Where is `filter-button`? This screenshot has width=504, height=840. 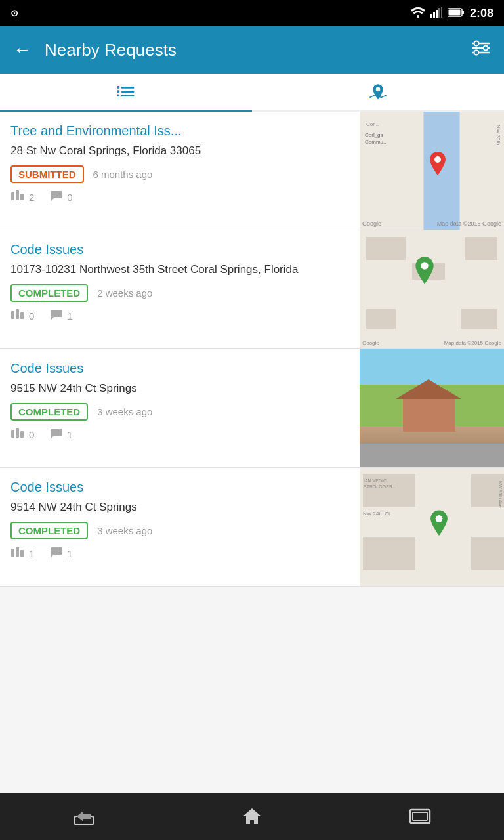 filter-button is located at coordinates (481, 50).